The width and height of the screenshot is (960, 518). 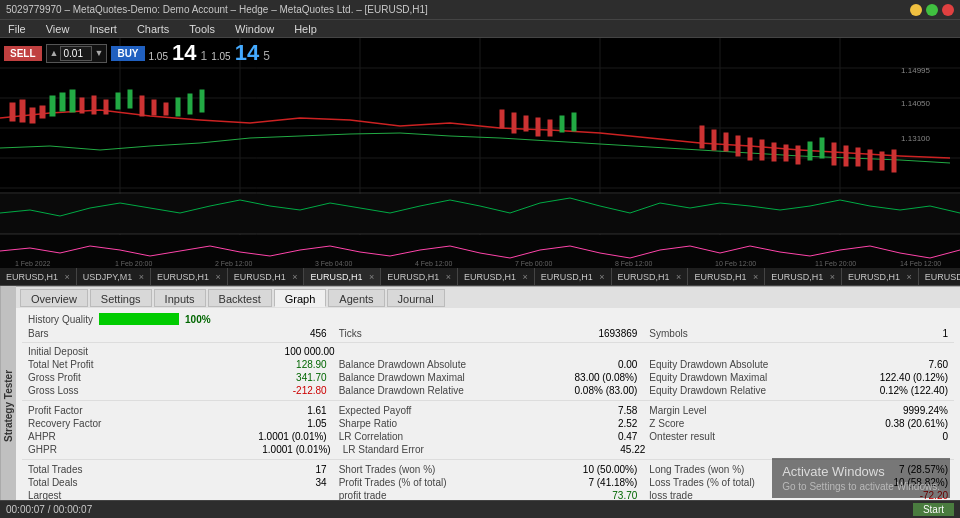 What do you see at coordinates (650, 277) in the screenshot?
I see `chart-tab-8: EURUSD,H1 ×` at bounding box center [650, 277].